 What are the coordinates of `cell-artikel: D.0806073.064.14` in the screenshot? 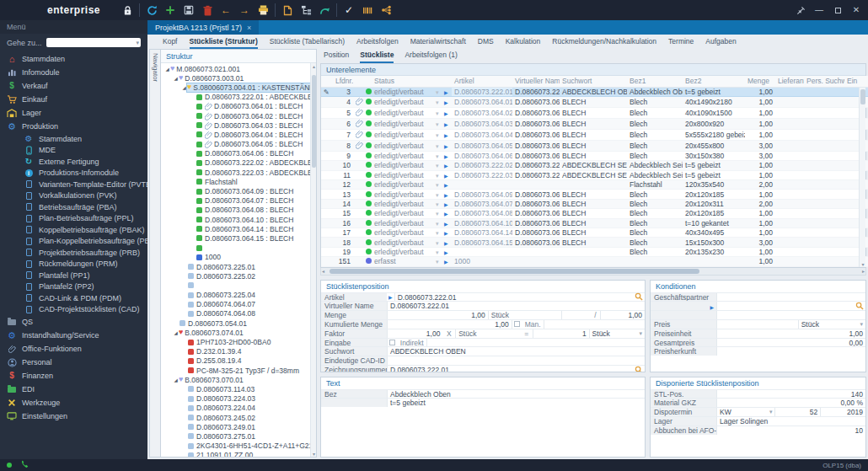 It's located at (482, 233).